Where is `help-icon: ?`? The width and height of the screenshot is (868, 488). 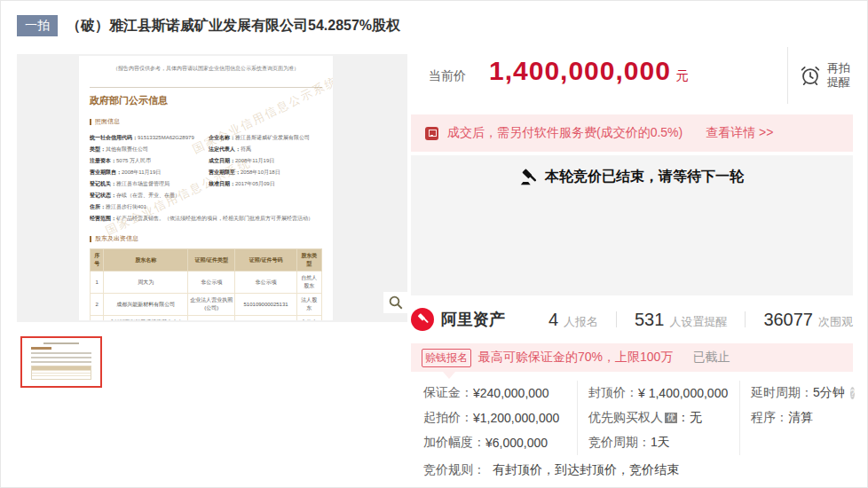
help-icon: ? is located at coordinates (853, 393).